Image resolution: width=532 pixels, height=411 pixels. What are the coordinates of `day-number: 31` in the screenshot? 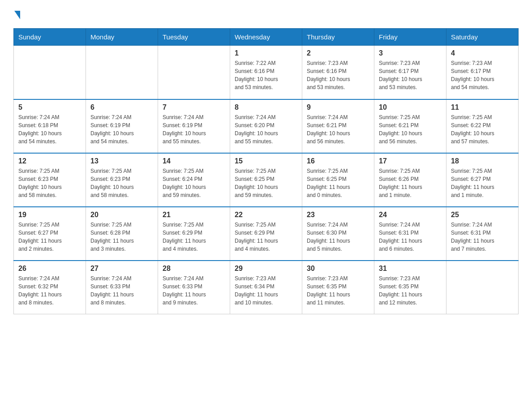 It's located at (410, 269).